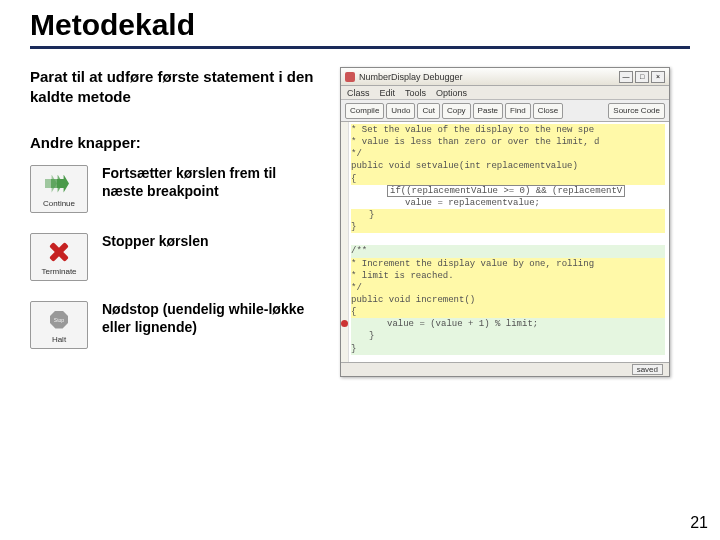 This screenshot has height=540, width=720. I want to click on terminate-x-icon, so click(59, 252).